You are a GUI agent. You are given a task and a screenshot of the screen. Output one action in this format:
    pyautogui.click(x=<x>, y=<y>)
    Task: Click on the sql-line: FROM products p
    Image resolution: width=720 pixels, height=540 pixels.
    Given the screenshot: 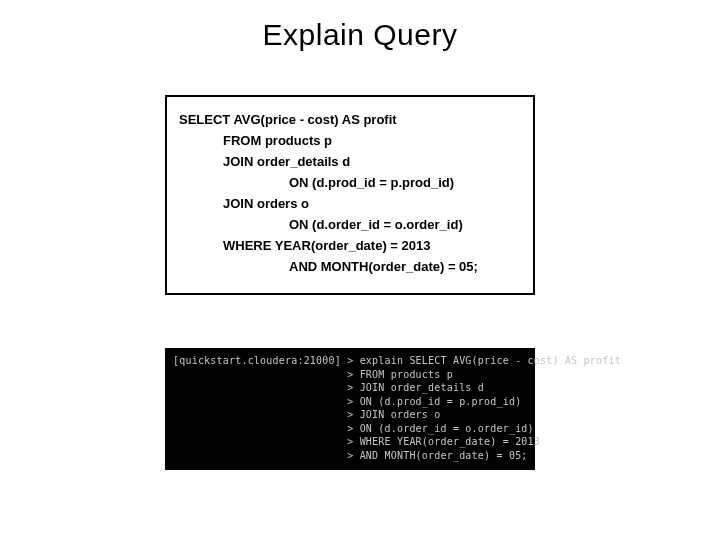 What is the action you would take?
    pyautogui.click(x=350, y=142)
    